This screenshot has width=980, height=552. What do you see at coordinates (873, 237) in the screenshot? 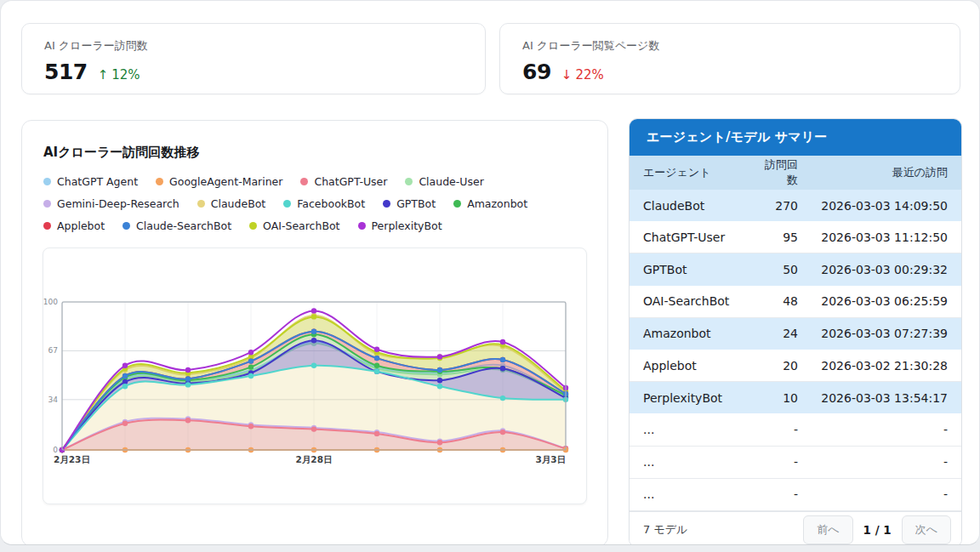
I see `last-visit-cell: 2026-03-03 11:12:50` at bounding box center [873, 237].